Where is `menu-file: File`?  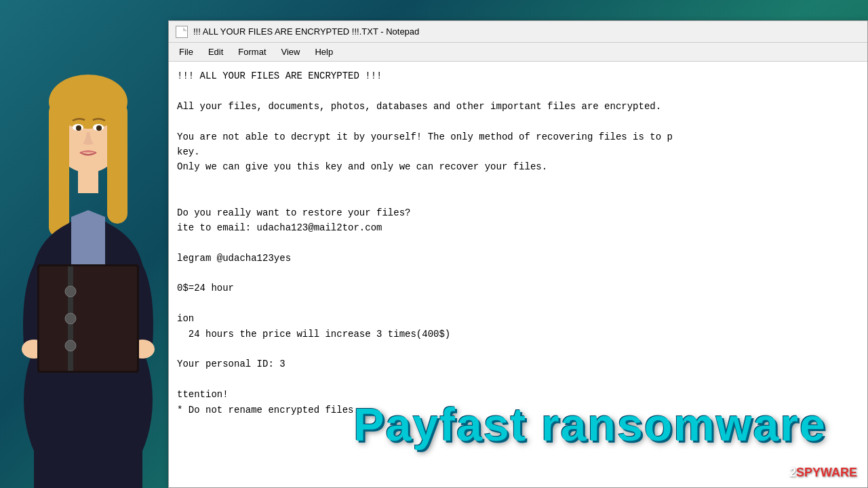 menu-file: File is located at coordinates (186, 52).